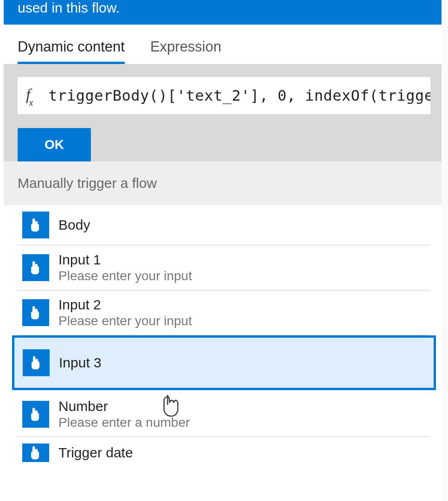 Image resolution: width=448 pixels, height=501 pixels. Describe the element at coordinates (125, 260) in the screenshot. I see `item-title: Input 1` at that location.